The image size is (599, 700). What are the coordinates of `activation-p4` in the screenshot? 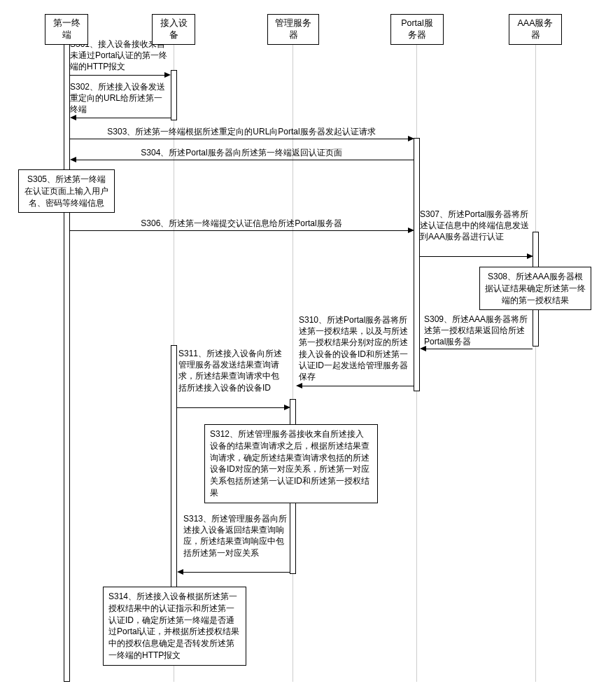 It's located at (417, 265).